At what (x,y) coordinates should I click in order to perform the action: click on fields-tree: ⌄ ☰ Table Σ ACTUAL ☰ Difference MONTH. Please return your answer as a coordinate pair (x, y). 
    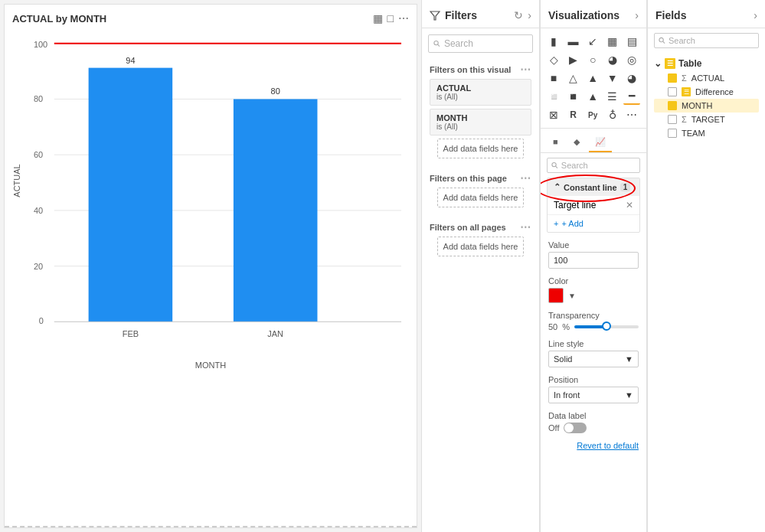
    Looking at the image, I should click on (706, 100).